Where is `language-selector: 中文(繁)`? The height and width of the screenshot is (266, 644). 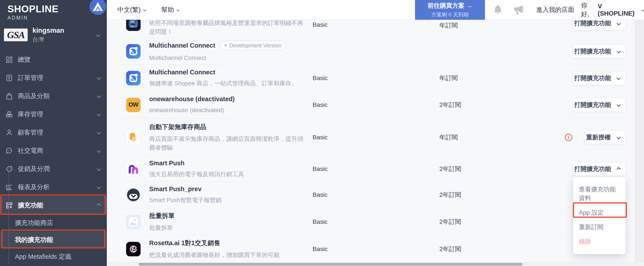 language-selector: 中文(繁) is located at coordinates (132, 10).